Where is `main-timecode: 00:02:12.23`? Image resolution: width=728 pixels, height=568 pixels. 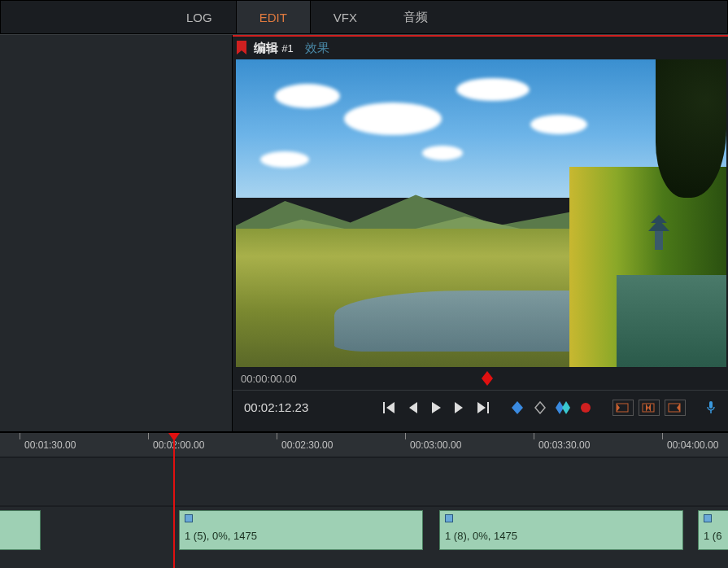
main-timecode: 00:02:12.23 is located at coordinates (277, 407).